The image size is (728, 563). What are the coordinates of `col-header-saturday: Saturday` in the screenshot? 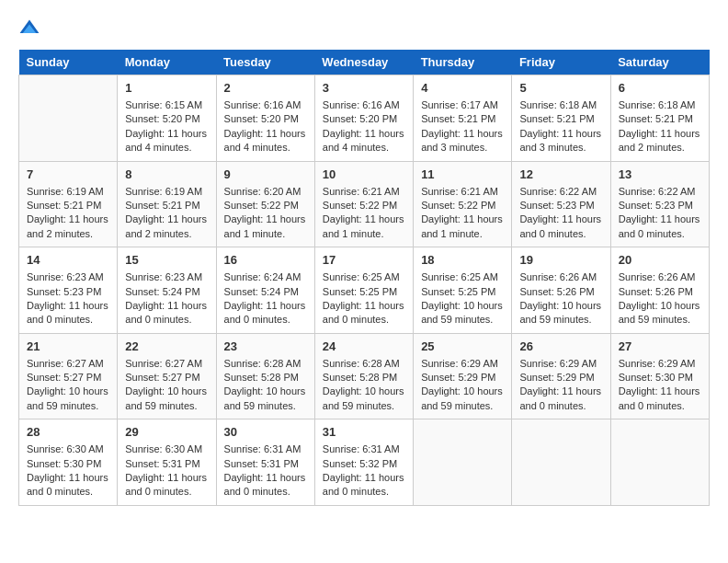 It's located at (660, 63).